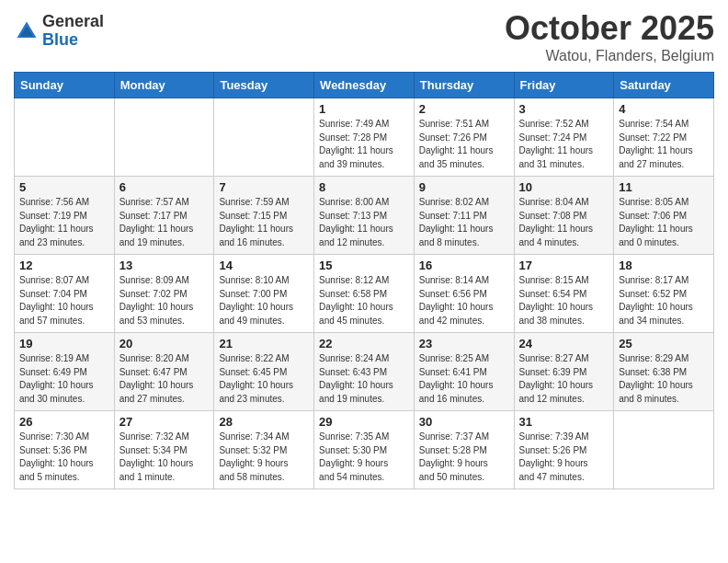 The width and height of the screenshot is (728, 563). Describe the element at coordinates (564, 344) in the screenshot. I see `day-number: 24` at that location.